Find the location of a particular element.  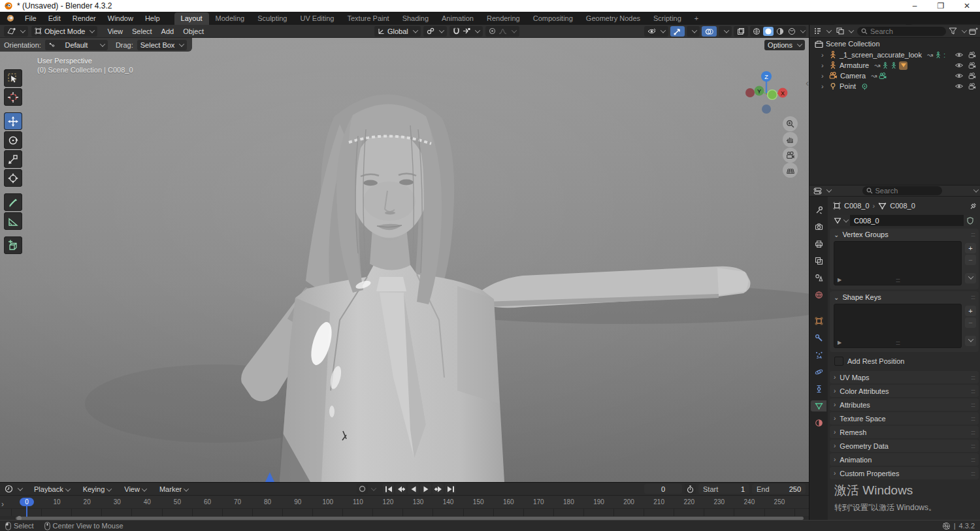

overlays-dropdown is located at coordinates (725, 31).